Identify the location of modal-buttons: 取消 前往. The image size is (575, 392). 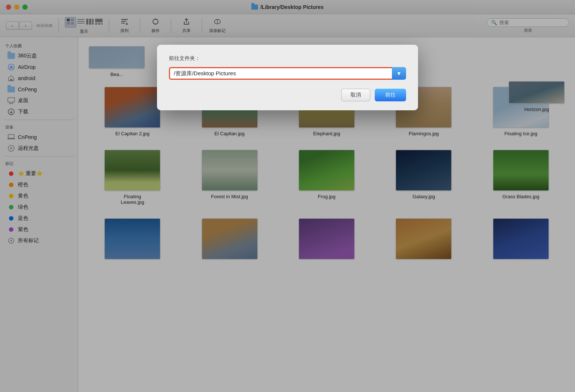
(288, 95).